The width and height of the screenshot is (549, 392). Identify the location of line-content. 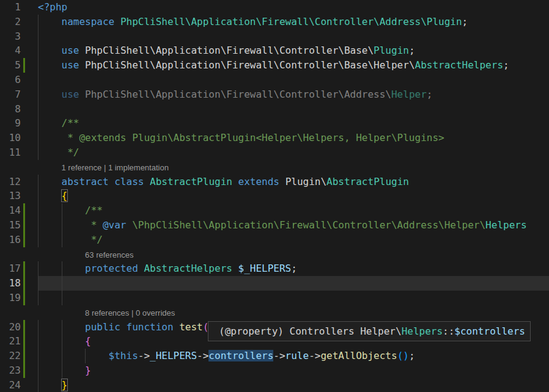
(293, 80).